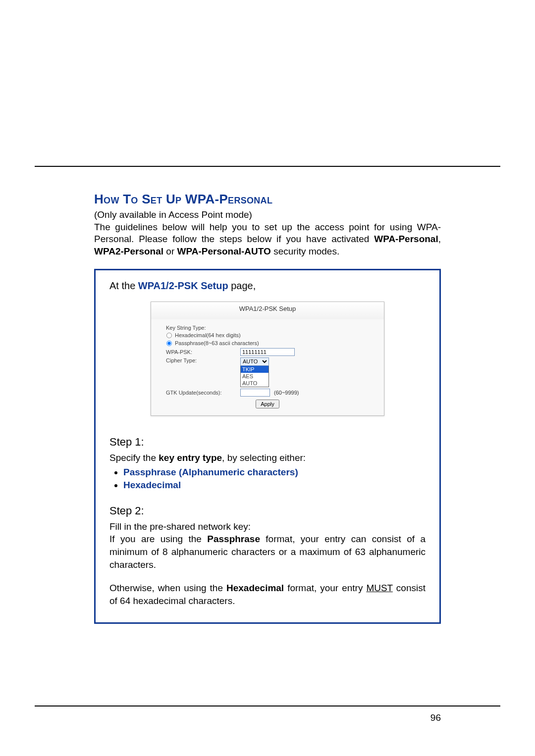 This screenshot has width=535, height=756. What do you see at coordinates (268, 166) in the screenshot?
I see `rule-top` at bounding box center [268, 166].